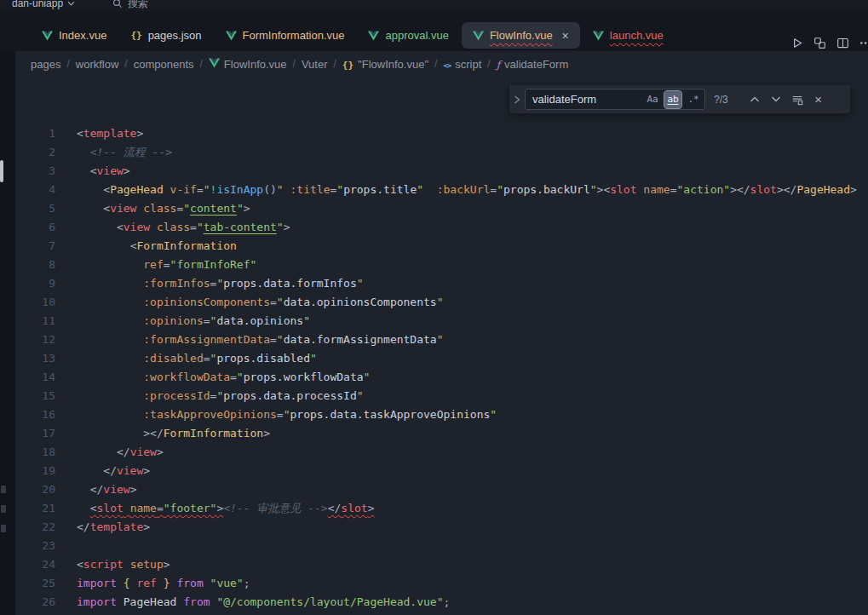 Image resolution: width=868 pixels, height=615 pixels. What do you see at coordinates (819, 100) in the screenshot?
I see `close-find-icon: ×` at bounding box center [819, 100].